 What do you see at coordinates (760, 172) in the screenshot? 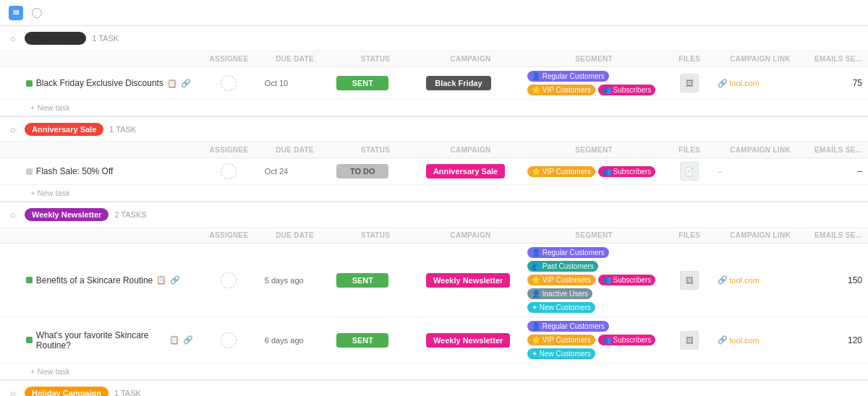
I see `campaign-link-cell: –` at bounding box center [760, 172].